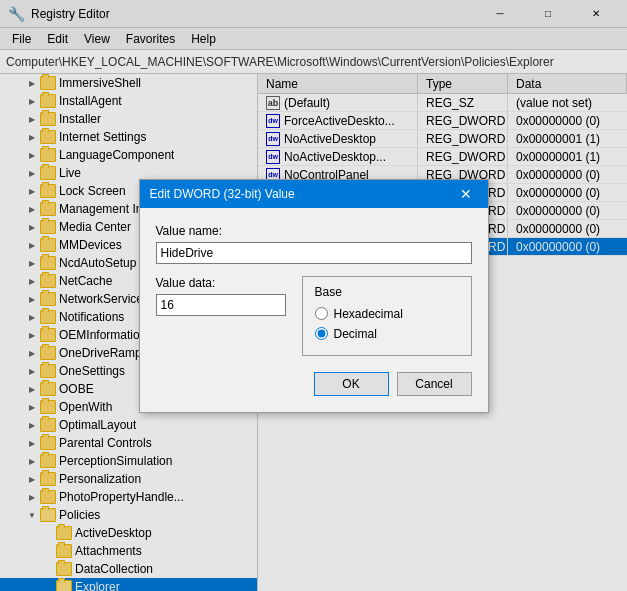 This screenshot has width=627, height=591. What do you see at coordinates (352, 384) in the screenshot?
I see `ok-button: OK` at bounding box center [352, 384].